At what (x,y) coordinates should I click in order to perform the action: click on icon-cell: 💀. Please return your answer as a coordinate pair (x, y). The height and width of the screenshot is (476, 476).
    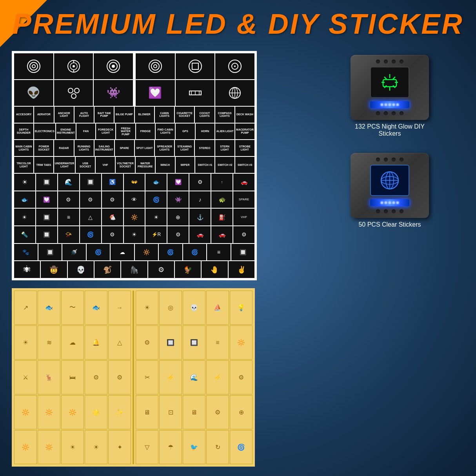
    Looking at the image, I should click on (81, 270).